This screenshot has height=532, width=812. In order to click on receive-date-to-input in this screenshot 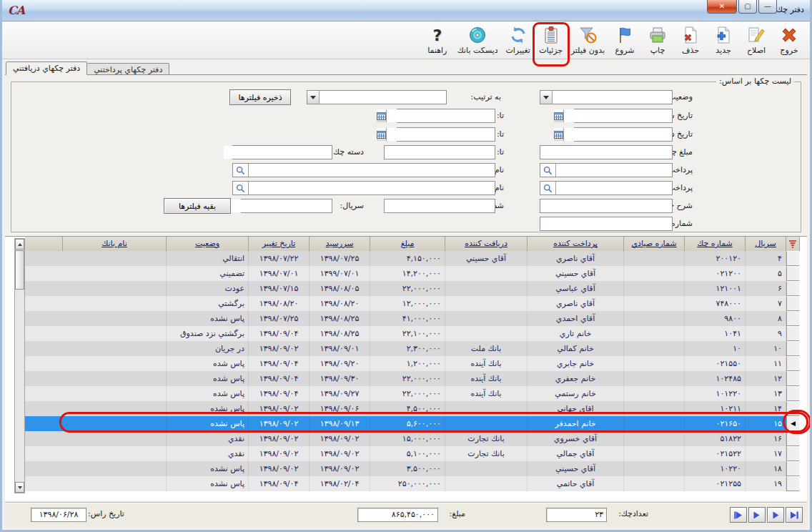, I will do `click(440, 134)`.